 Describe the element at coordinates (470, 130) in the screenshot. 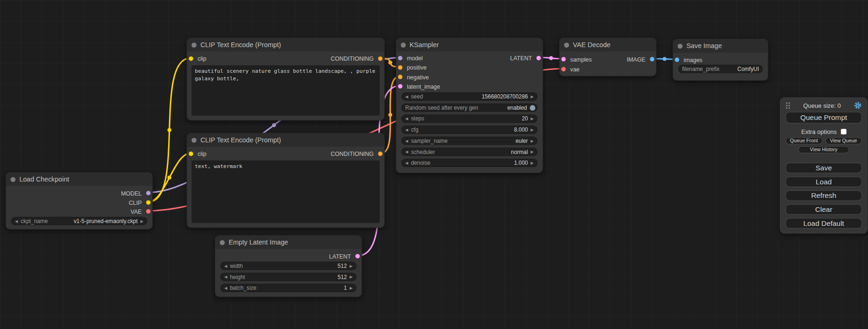

I see `cfg-widget: ◀ cfg 8.000 ▶` at that location.